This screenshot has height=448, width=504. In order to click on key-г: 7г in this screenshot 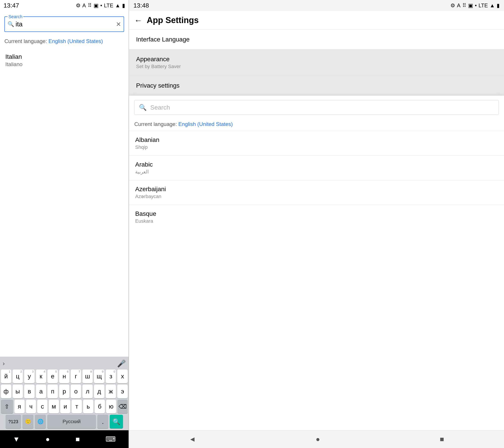, I will do `click(76, 376)`.